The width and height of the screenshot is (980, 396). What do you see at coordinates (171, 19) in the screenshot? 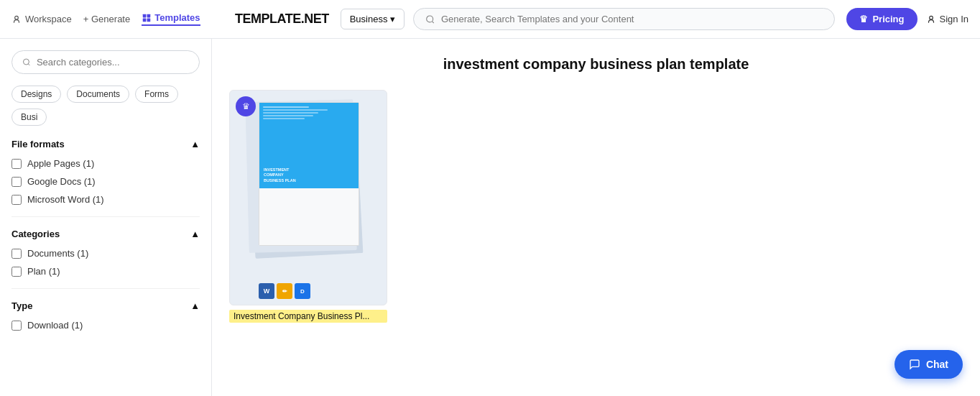
I see `templates-nav-item: Templates` at bounding box center [171, 19].